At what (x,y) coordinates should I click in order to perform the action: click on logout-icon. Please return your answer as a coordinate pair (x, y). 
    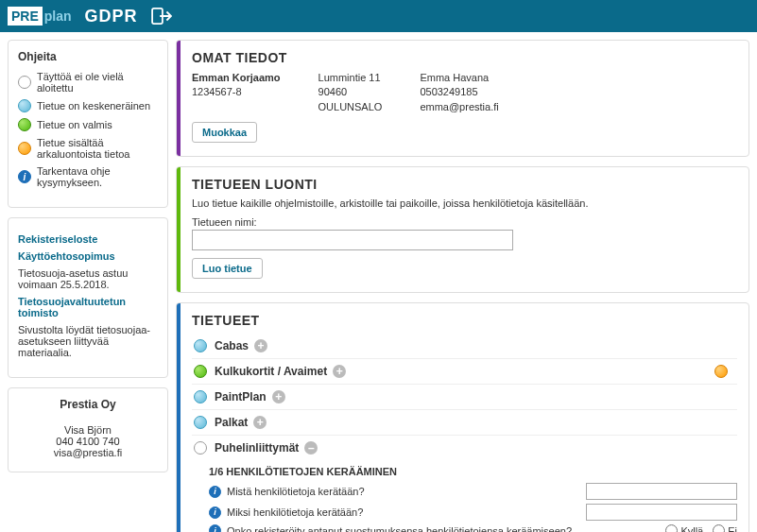
    Looking at the image, I should click on (162, 16).